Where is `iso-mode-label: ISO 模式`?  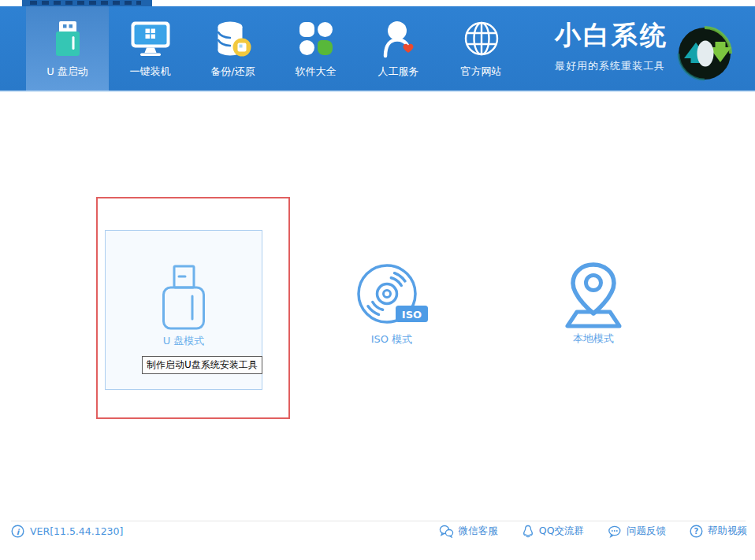 iso-mode-label: ISO 模式 is located at coordinates (392, 339).